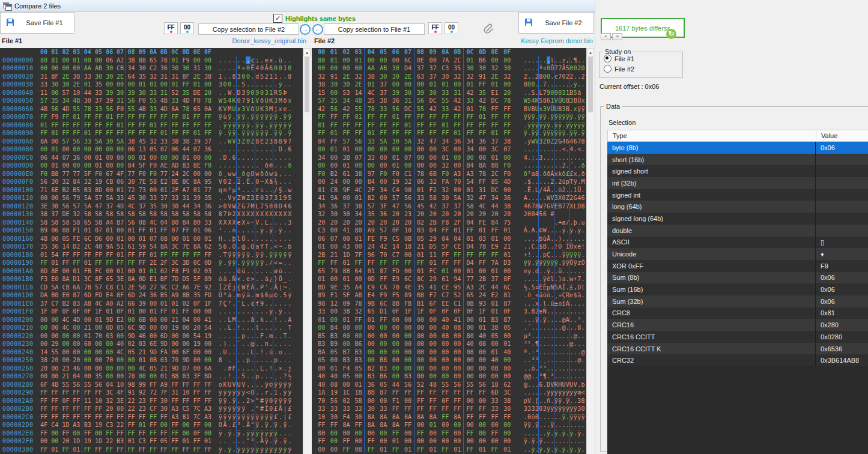  Describe the element at coordinates (186, 409) in the screenshot. I see `hex-byte: C5` at that location.